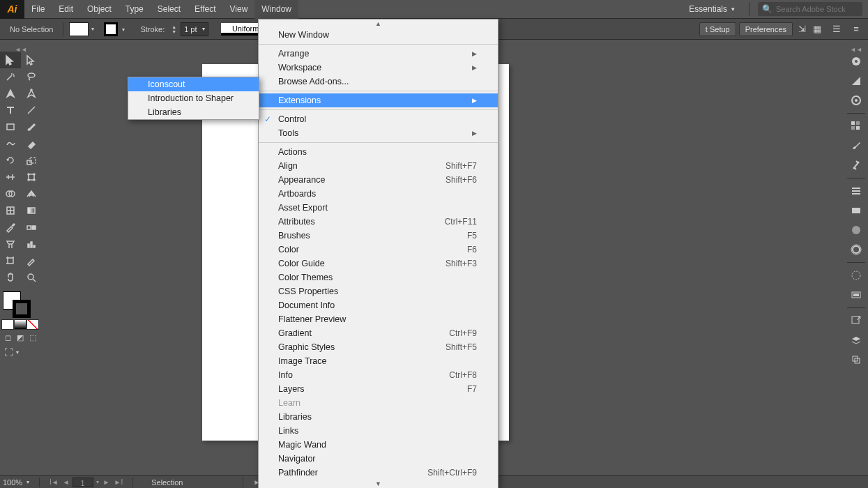  What do you see at coordinates (31, 160) in the screenshot?
I see `scale-tool` at bounding box center [31, 160].